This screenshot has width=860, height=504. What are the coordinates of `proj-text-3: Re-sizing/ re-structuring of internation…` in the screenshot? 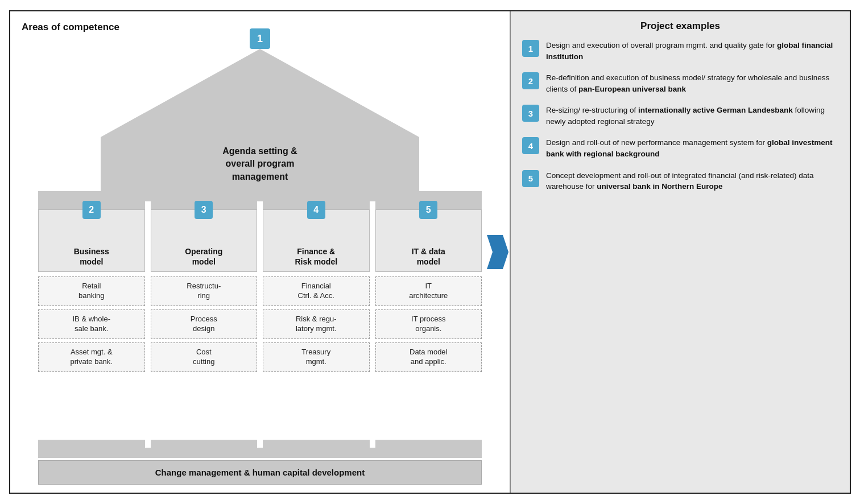 It's located at (692, 116).